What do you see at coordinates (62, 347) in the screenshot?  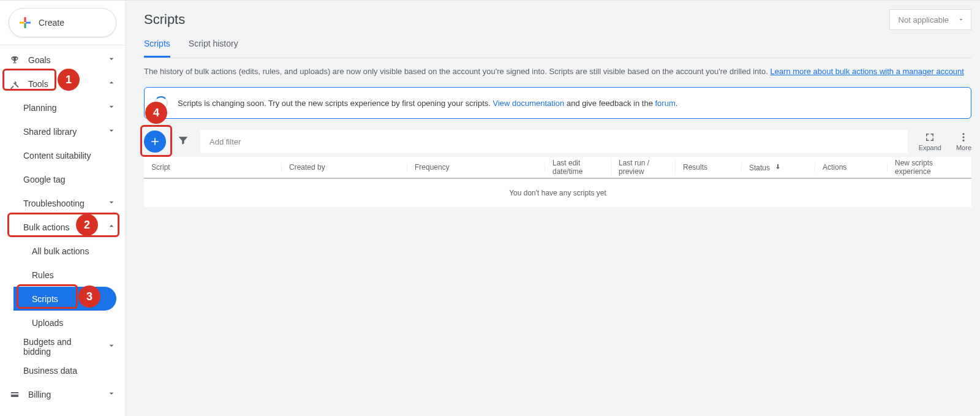 I see `nav-budgets: Budgets and bidding` at bounding box center [62, 347].